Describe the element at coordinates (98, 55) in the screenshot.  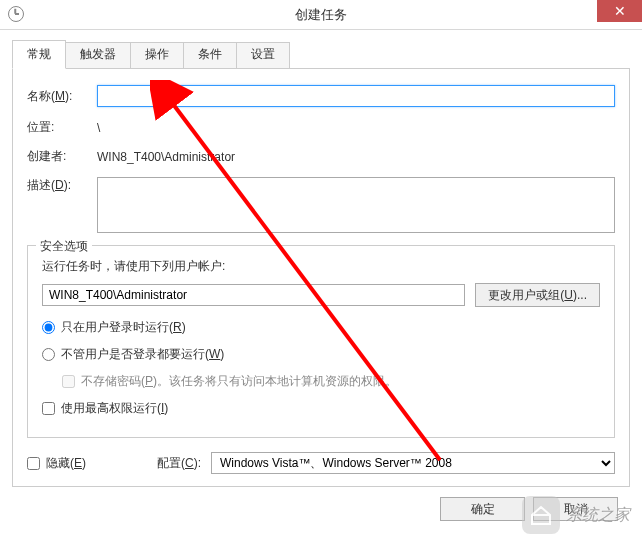
I see `tab-triggers: 触发器` at that location.